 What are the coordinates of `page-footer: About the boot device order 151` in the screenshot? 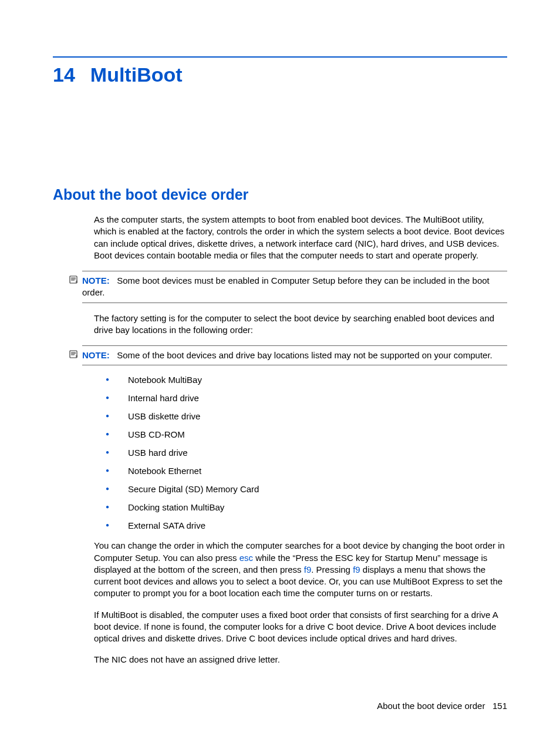 It's located at (442, 706).